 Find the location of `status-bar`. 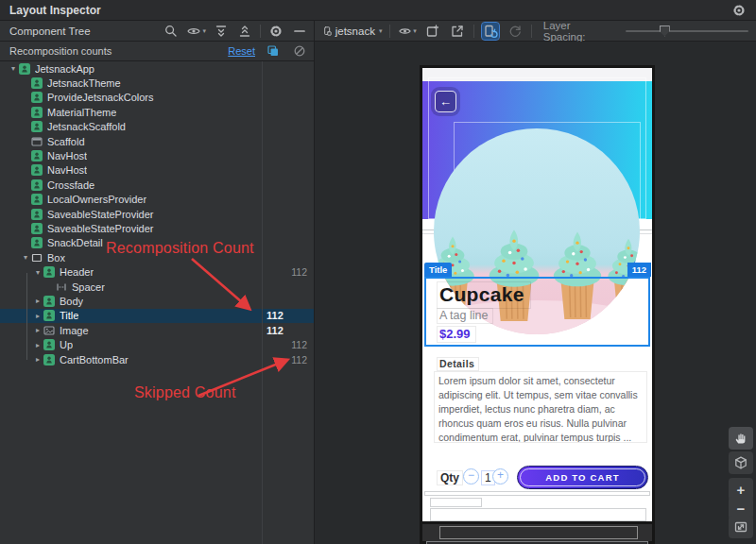

status-bar is located at coordinates (537, 75).